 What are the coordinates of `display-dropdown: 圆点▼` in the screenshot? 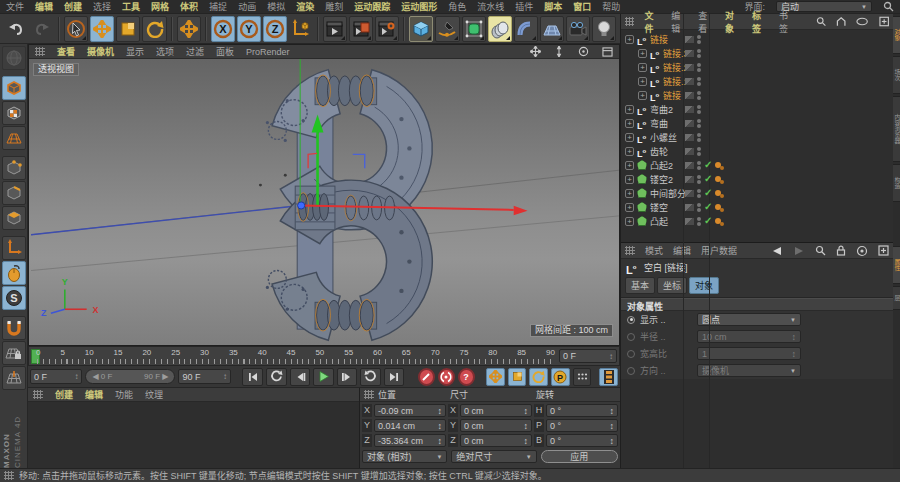 It's located at (749, 320).